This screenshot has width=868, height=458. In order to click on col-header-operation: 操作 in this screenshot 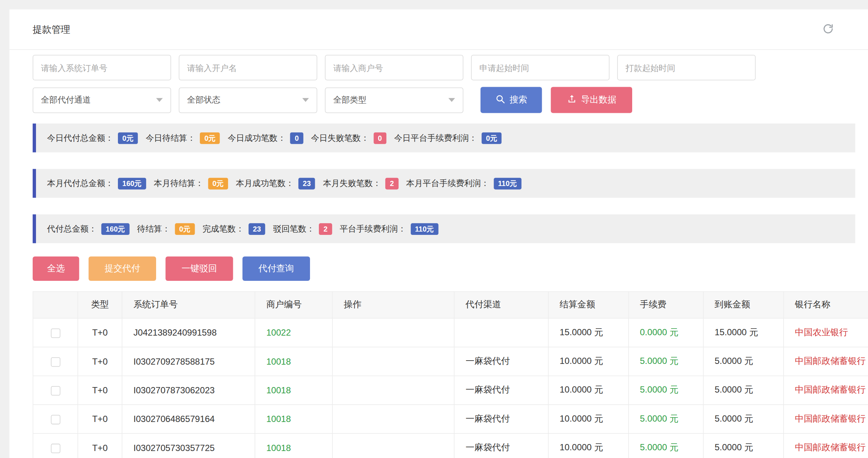, I will do `click(393, 305)`.